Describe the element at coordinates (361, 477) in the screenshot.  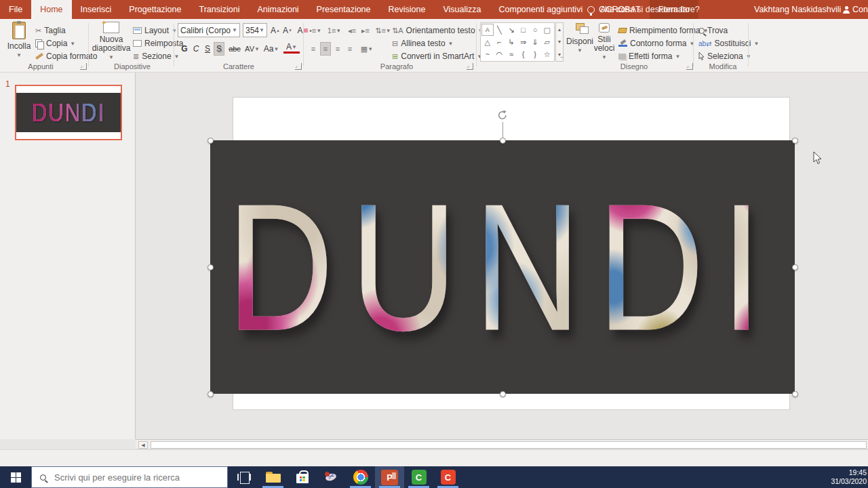
I see `chrome-button` at that location.